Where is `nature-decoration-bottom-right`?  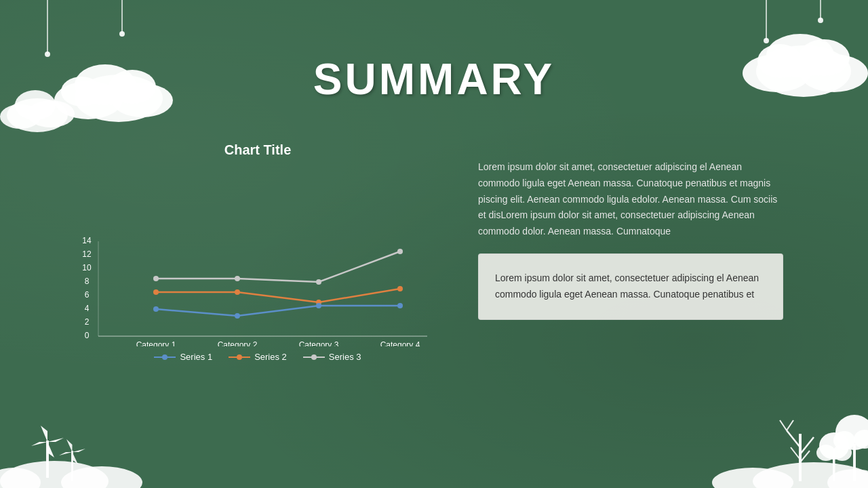
nature-decoration-bottom-right is located at coordinates (783, 420).